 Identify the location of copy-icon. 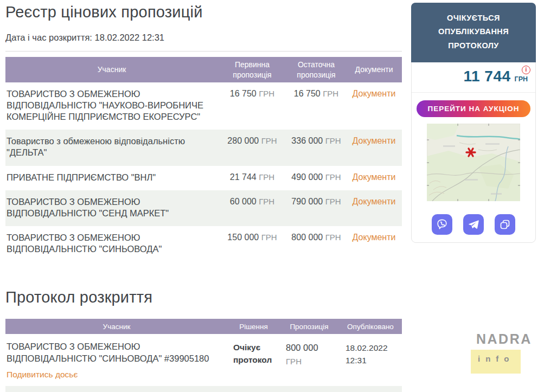
(505, 224).